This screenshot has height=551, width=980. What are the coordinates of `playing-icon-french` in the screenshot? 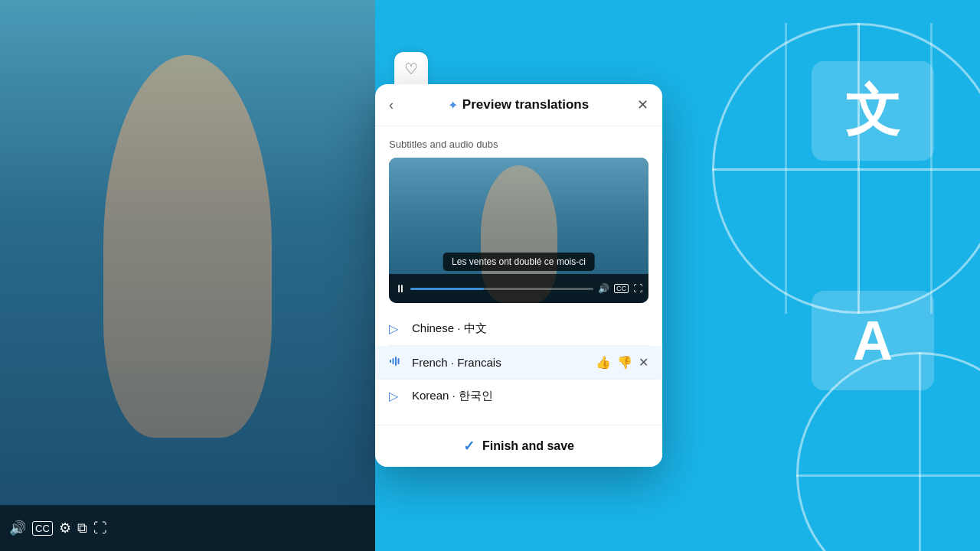 It's located at (397, 363).